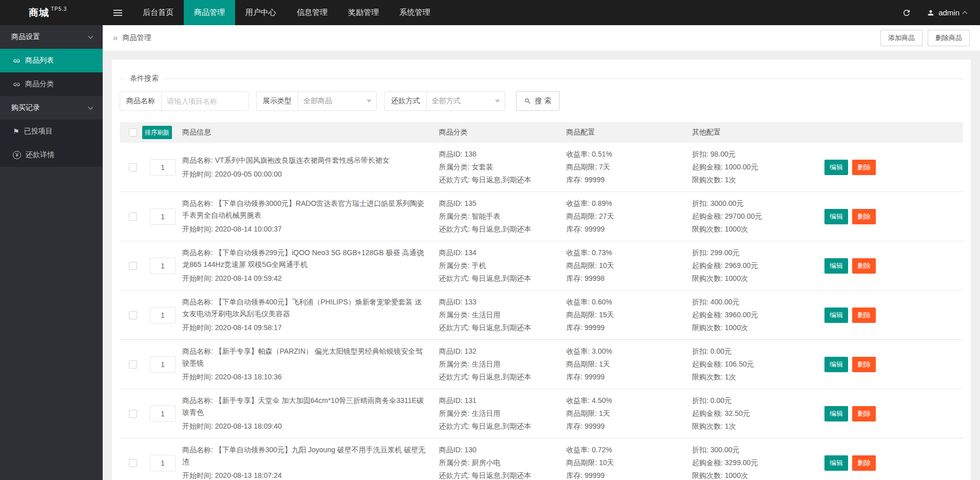 The width and height of the screenshot is (980, 480). I want to click on product-period: 商品期限: 27天, so click(626, 217).